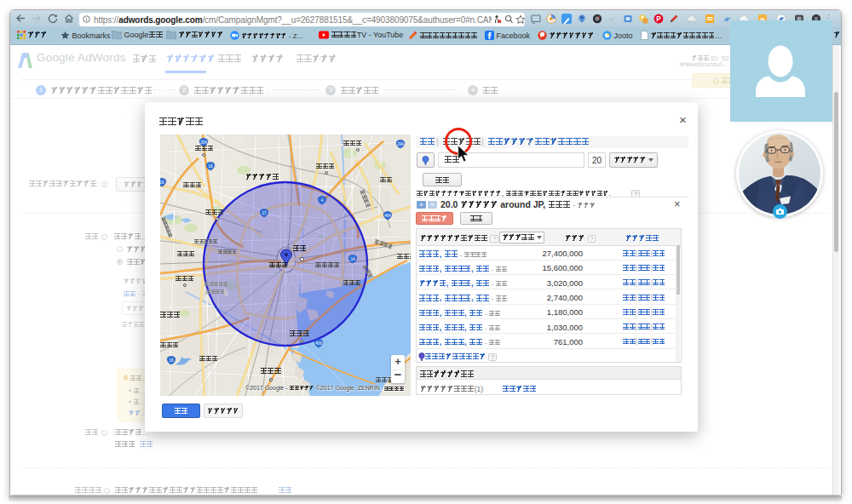 Image resolution: width=852 pixels, height=504 pixels. Describe the element at coordinates (322, 201) in the screenshot. I see `svg-text: 4` at that location.